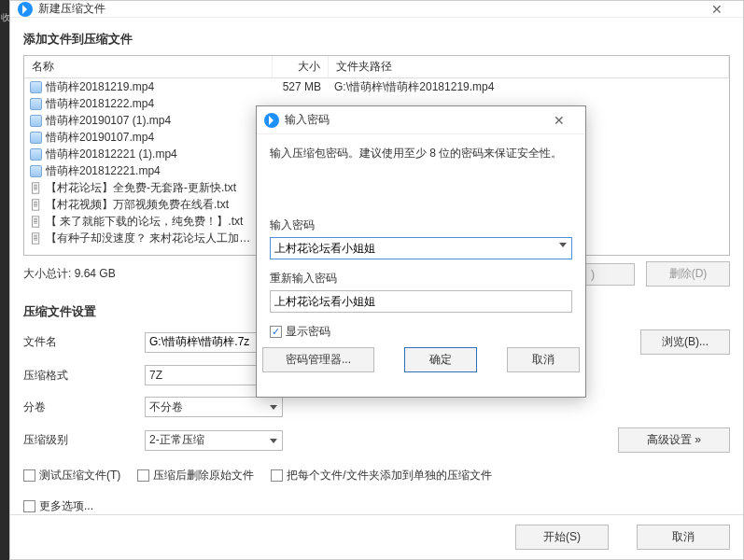  I want to click on modal-close-icon: ✕, so click(559, 120).